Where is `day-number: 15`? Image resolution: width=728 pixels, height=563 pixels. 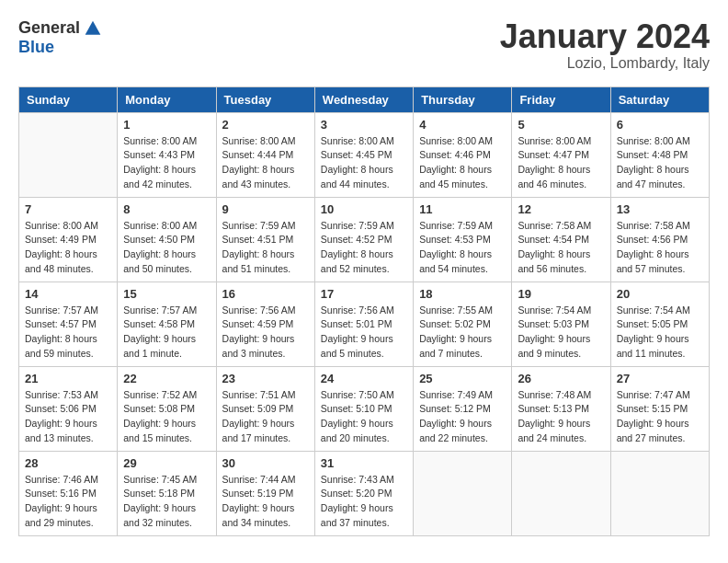 day-number: 15 is located at coordinates (166, 294).